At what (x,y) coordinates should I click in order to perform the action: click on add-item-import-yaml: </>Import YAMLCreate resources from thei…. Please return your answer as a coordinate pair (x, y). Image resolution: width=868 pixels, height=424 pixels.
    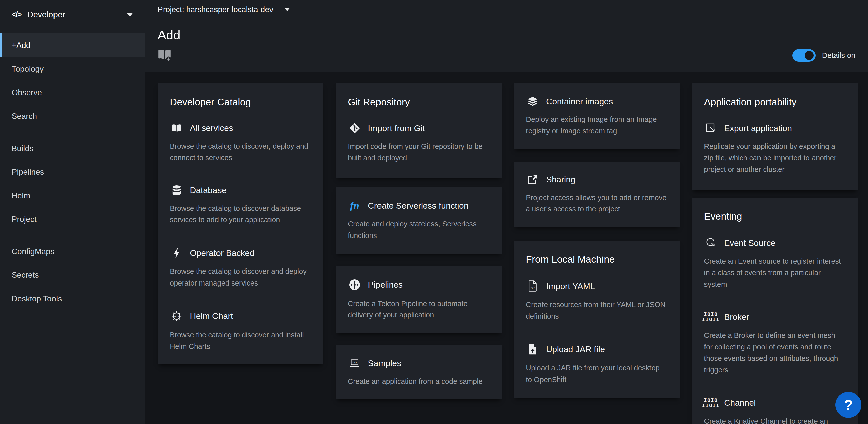
    Looking at the image, I should click on (597, 302).